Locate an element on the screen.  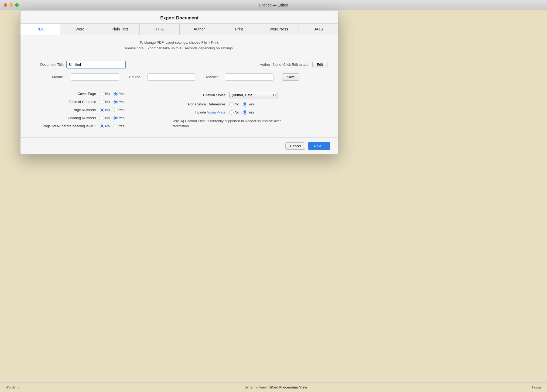
dialog-title: Export Document is located at coordinates (179, 18).